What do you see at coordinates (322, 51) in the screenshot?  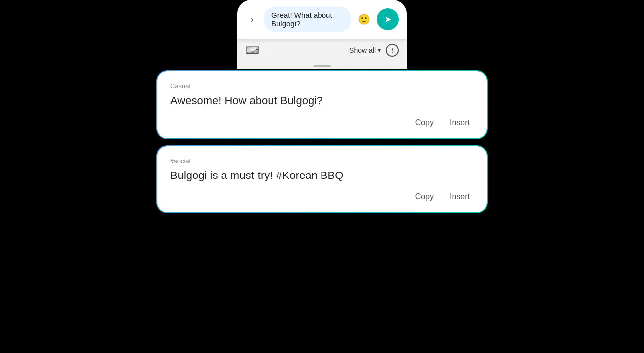 I see `keyboard-toolbar: ⌨ Show all ▾ !` at bounding box center [322, 51].